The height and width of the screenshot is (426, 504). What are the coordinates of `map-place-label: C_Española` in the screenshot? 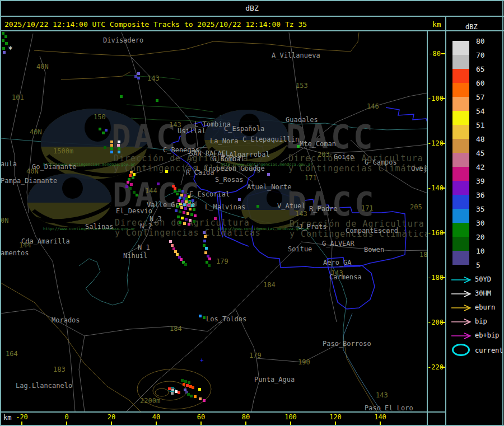 It's located at (244, 129).